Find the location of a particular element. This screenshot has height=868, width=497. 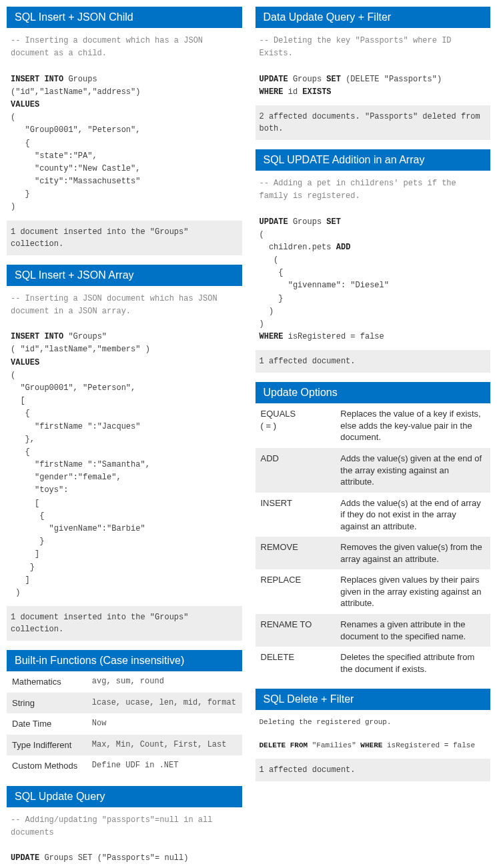

table-row: REPLACEReplaces given values by their pa… is located at coordinates (374, 592).